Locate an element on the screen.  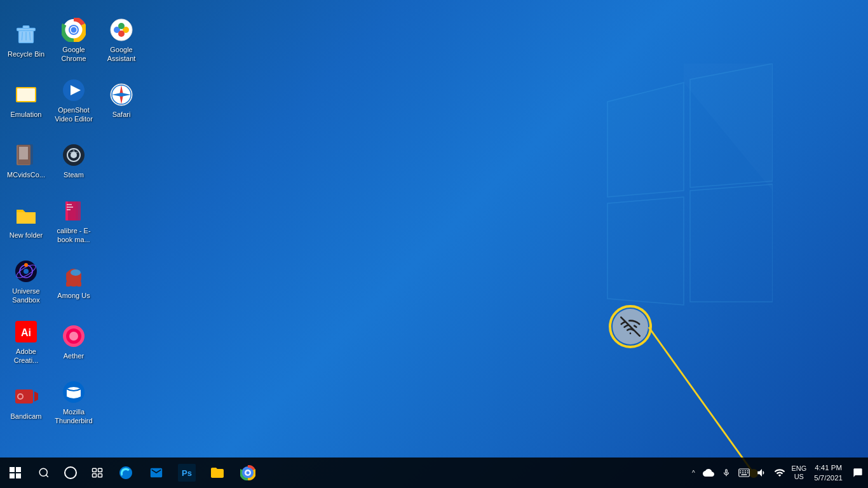
desktop-icon-aether: Aether is located at coordinates (74, 342).